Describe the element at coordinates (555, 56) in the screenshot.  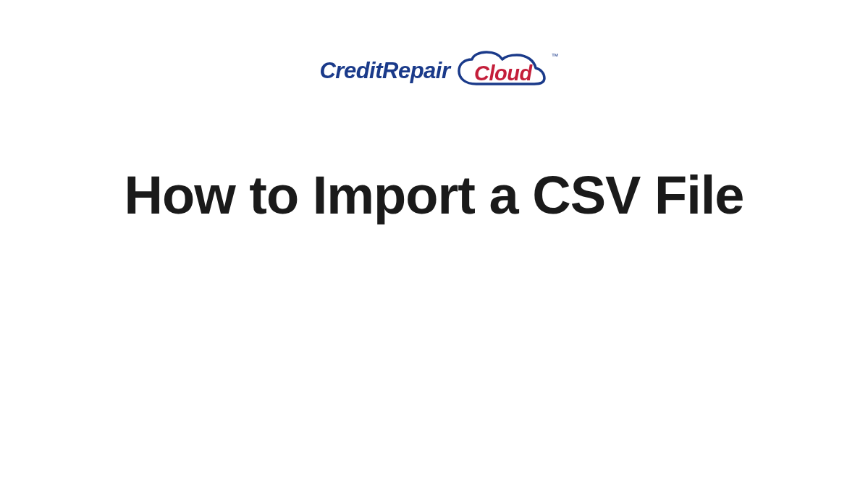
I see `trademark-symbol: ™` at that location.